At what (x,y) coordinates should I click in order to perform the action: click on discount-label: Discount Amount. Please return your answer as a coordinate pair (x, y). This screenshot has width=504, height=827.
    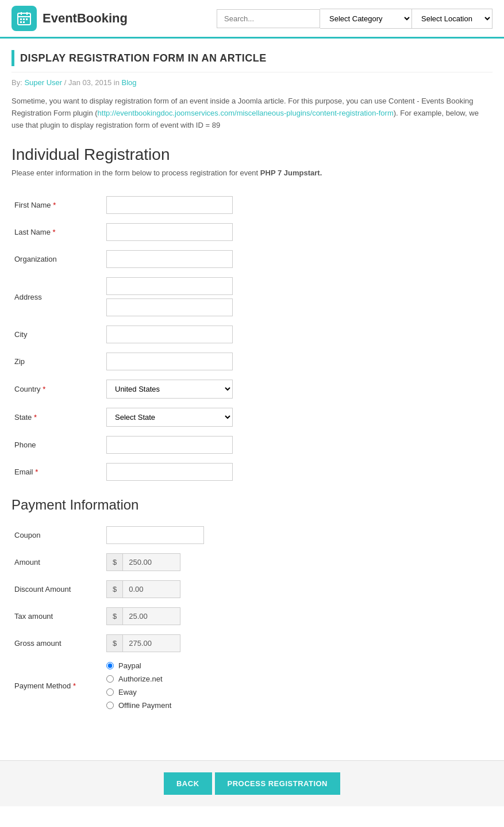
    Looking at the image, I should click on (57, 589).